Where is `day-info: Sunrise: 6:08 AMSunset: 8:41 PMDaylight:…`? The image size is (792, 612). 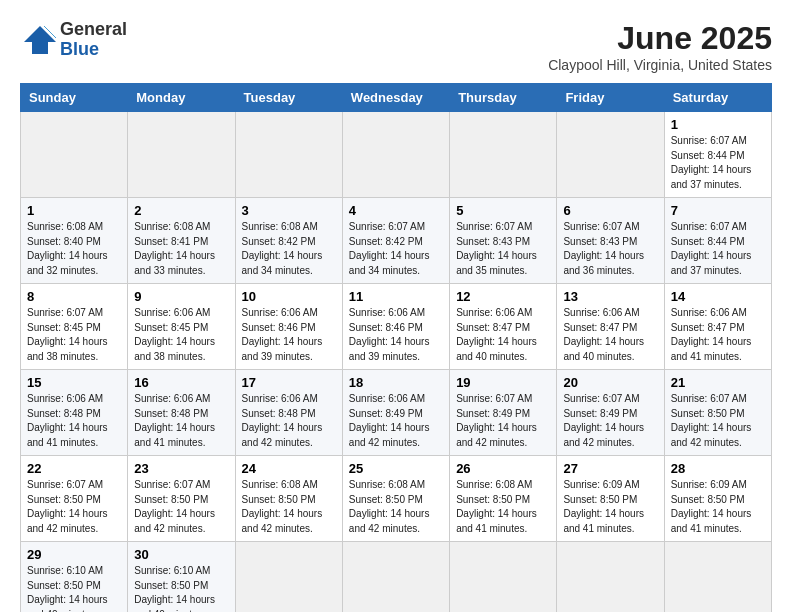 day-info: Sunrise: 6:08 AMSunset: 8:41 PMDaylight:… is located at coordinates (181, 249).